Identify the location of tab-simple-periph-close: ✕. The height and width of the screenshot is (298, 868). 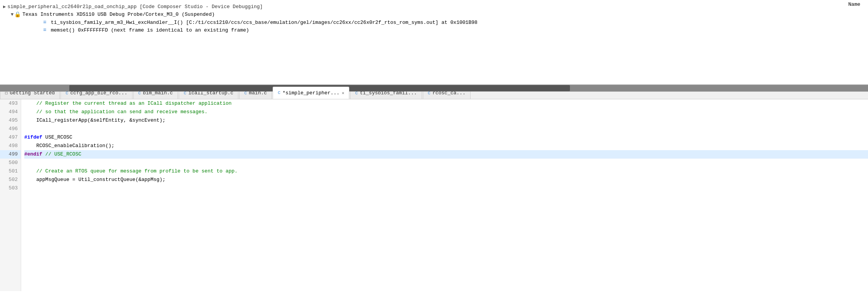
(344, 93).